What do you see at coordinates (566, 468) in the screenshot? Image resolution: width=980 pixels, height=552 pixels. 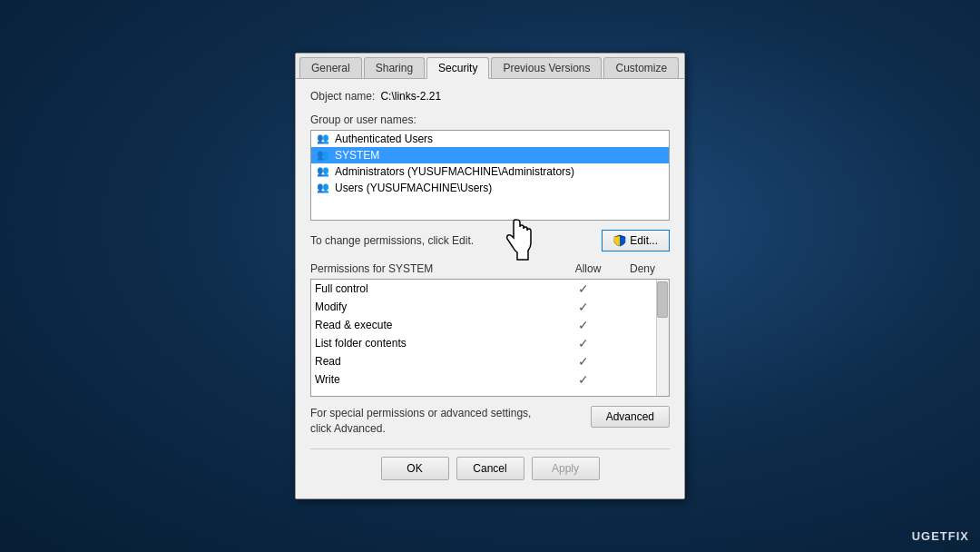 I see `apply-button: Apply` at bounding box center [566, 468].